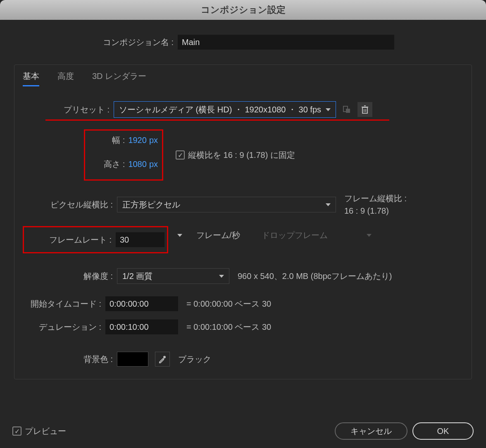  I want to click on start-timecode-info: = 0:00:00:00 ベース 30, so click(229, 304).